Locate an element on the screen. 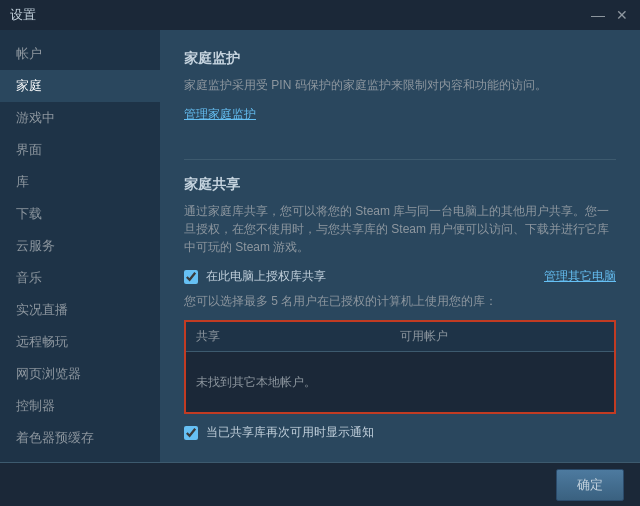 The image size is (640, 506). manage-other-computers-link: 管理其它电脑 is located at coordinates (580, 276).